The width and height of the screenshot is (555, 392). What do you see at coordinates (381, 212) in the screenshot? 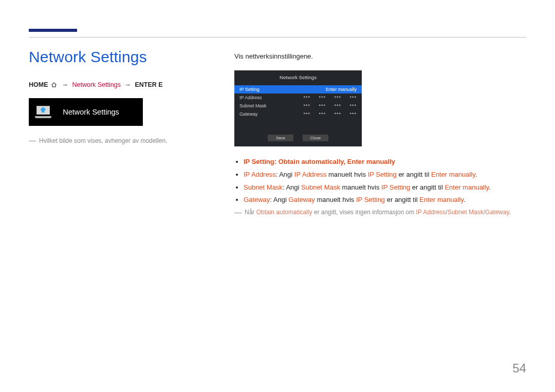
I see `obtain-auto-note: Når Obtain automatically er angitt, vise…` at bounding box center [381, 212].